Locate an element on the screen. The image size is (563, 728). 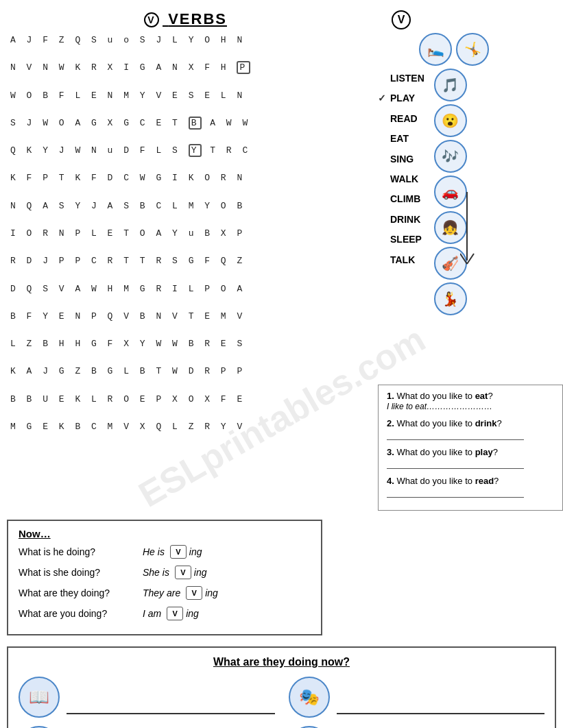
verb-image-4: 😮 is located at coordinates (451, 121).